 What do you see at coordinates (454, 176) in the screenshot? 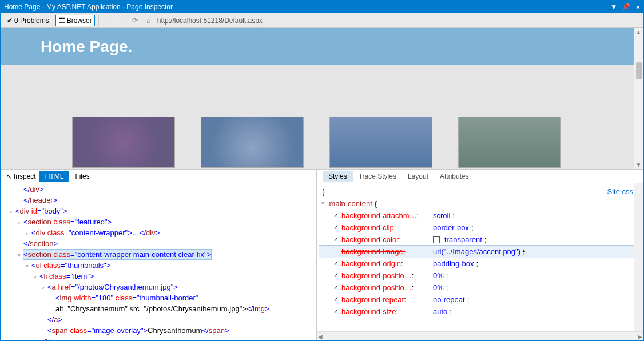
I see `tab-attributes: Attributes` at bounding box center [454, 176].